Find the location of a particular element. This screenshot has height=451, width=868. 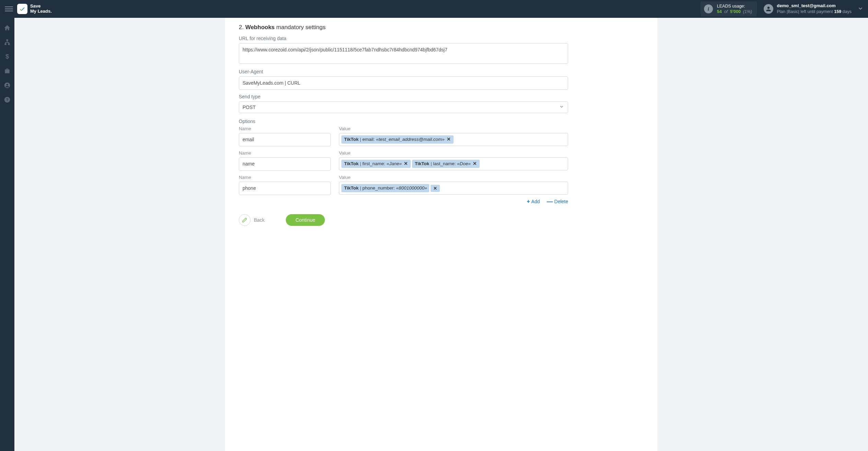

billing-icon: $ is located at coordinates (7, 57).